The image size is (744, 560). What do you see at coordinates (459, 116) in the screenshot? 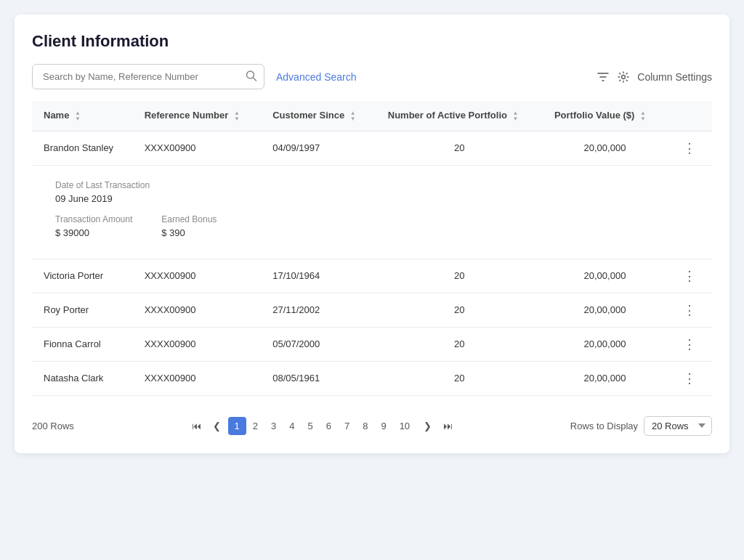
I see `col-active-portfolio: Number of Active Portfolio ▲▼` at bounding box center [459, 116].